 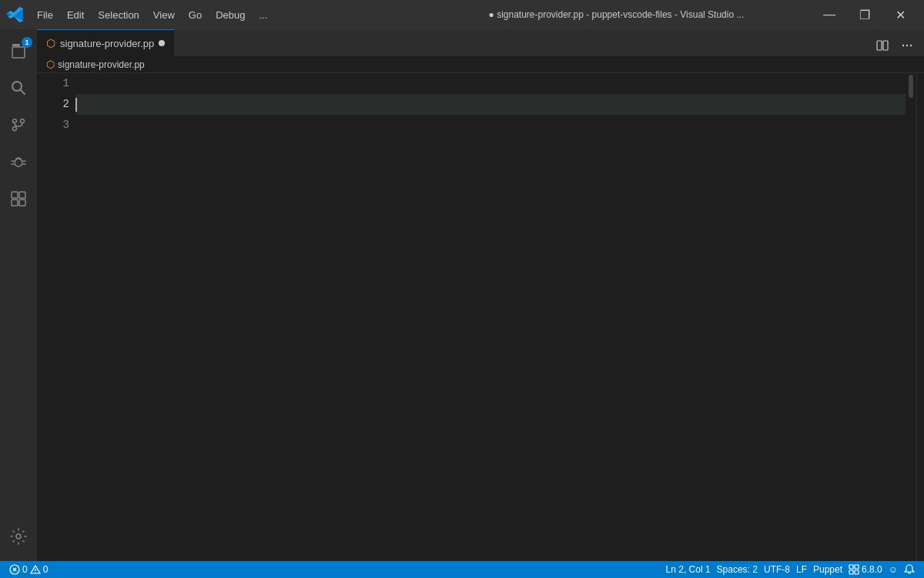 I want to click on close-button: ✕, so click(x=900, y=15).